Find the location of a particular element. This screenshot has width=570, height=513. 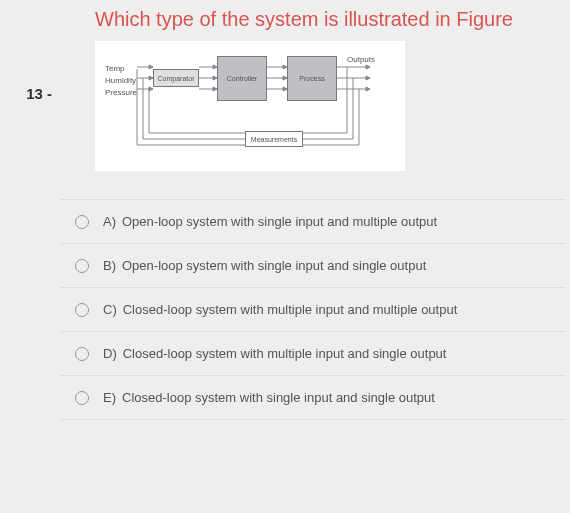

option-text: Open-loop system with single input and s… is located at coordinates (274, 266).